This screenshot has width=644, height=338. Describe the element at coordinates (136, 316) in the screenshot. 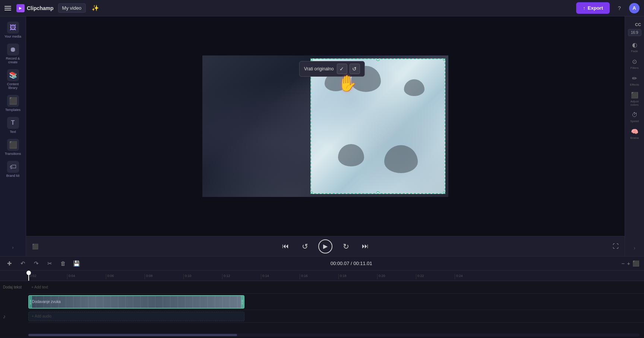

I see `audio-track-content: + Add audio` at that location.